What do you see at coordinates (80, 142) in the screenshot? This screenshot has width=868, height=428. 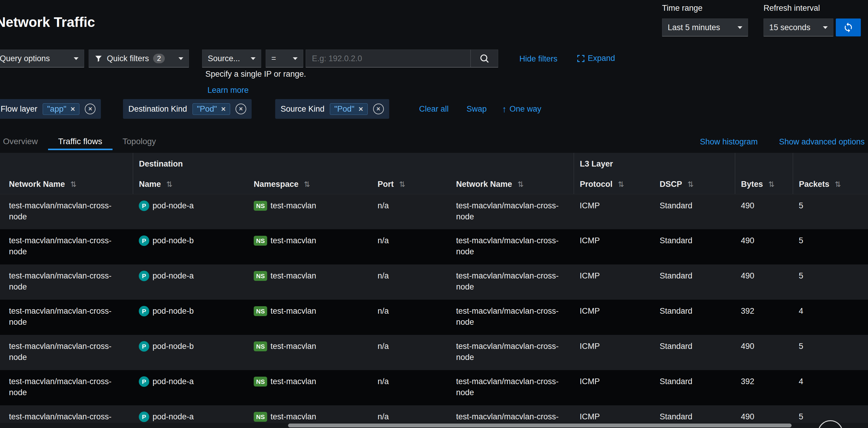 I see `tab-traffic-flows: Traffic flows` at bounding box center [80, 142].